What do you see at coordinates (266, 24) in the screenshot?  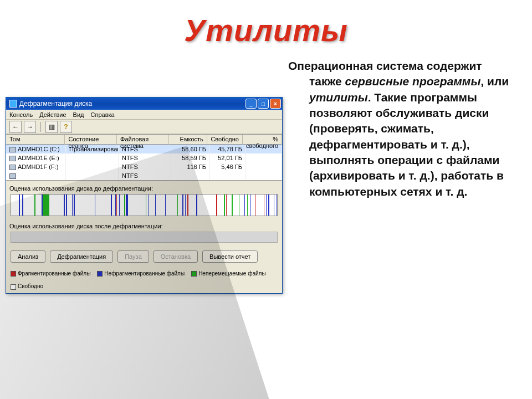 I see `slide-title: Утилиты` at bounding box center [266, 24].